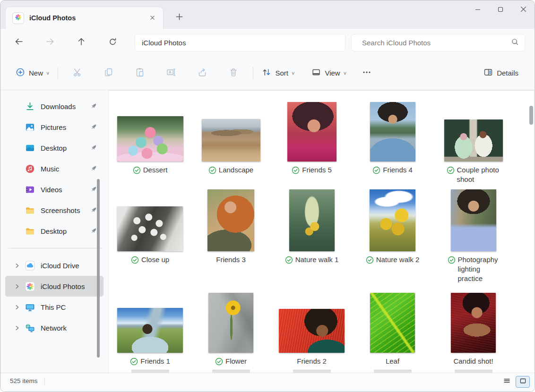 This screenshot has width=535, height=392. I want to click on cut-icon, so click(78, 73).